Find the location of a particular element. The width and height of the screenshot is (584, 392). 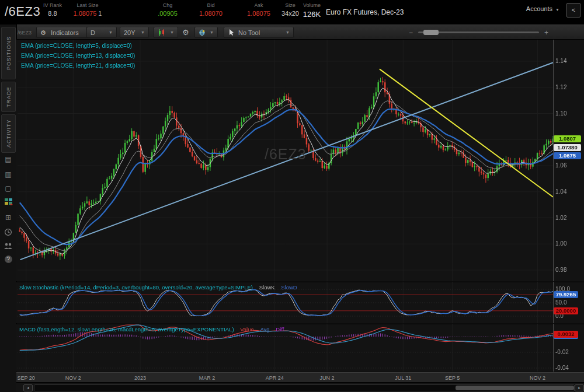

quote-field-size: Size34x20 is located at coordinates (290, 9).